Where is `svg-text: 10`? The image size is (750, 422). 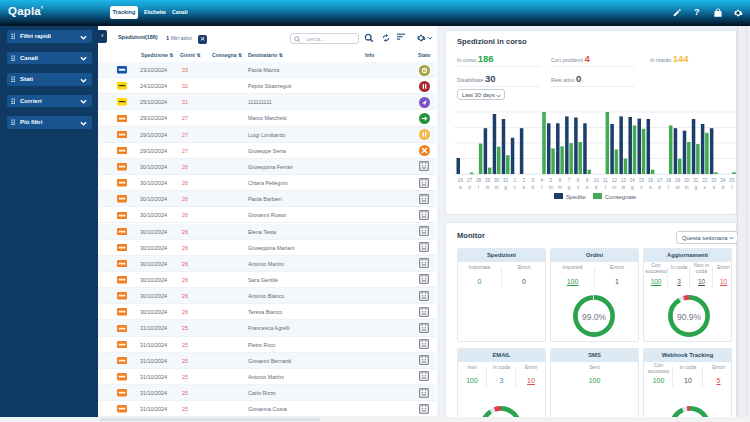 svg-text: 10 is located at coordinates (597, 180).